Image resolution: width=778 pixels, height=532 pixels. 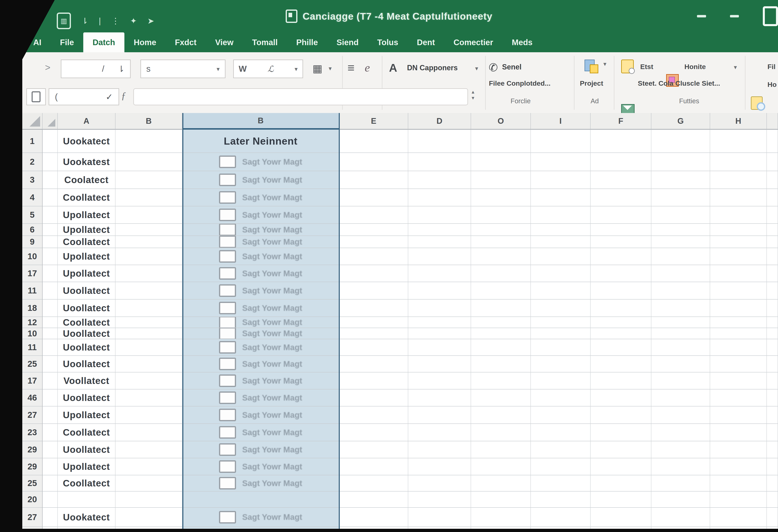 What do you see at coordinates (32, 121) in the screenshot?
I see `select-all-corner` at bounding box center [32, 121].